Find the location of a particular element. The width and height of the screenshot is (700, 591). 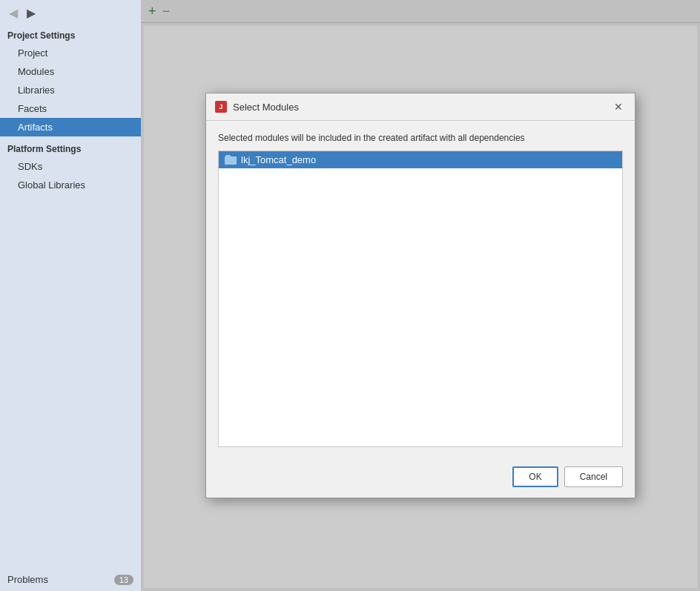

cancel-button: Cancel is located at coordinates (593, 477).